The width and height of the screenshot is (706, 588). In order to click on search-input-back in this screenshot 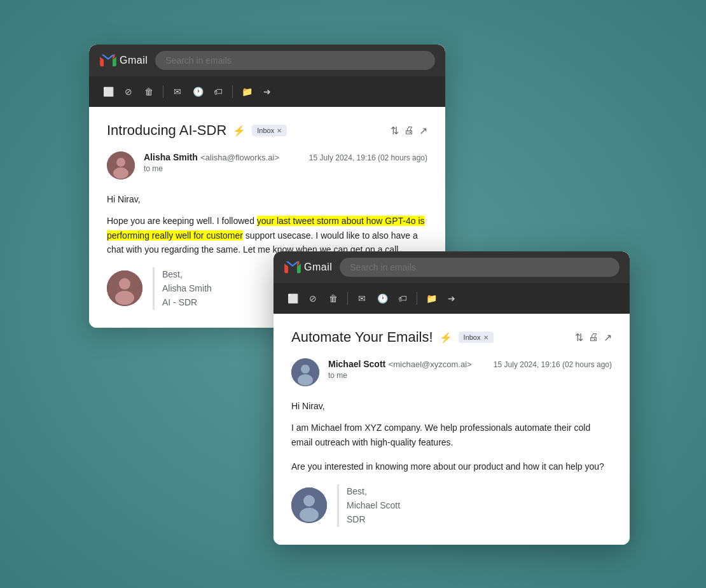, I will do `click(295, 60)`.